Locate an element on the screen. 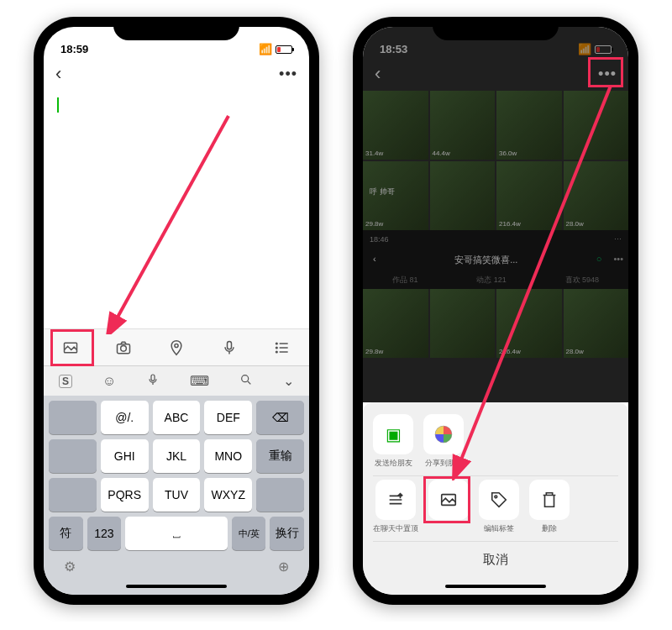 The width and height of the screenshot is (672, 630). key-space: ⎵ is located at coordinates (176, 533).